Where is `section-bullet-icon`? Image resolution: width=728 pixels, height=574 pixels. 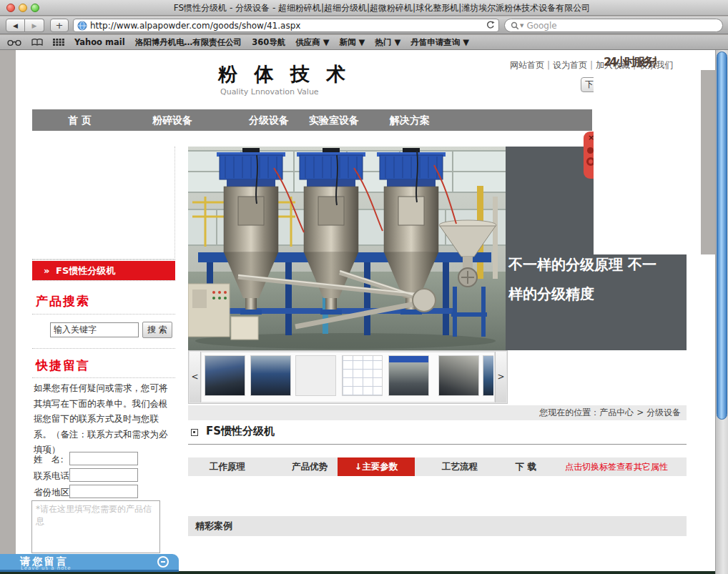 section-bullet-icon is located at coordinates (195, 432).